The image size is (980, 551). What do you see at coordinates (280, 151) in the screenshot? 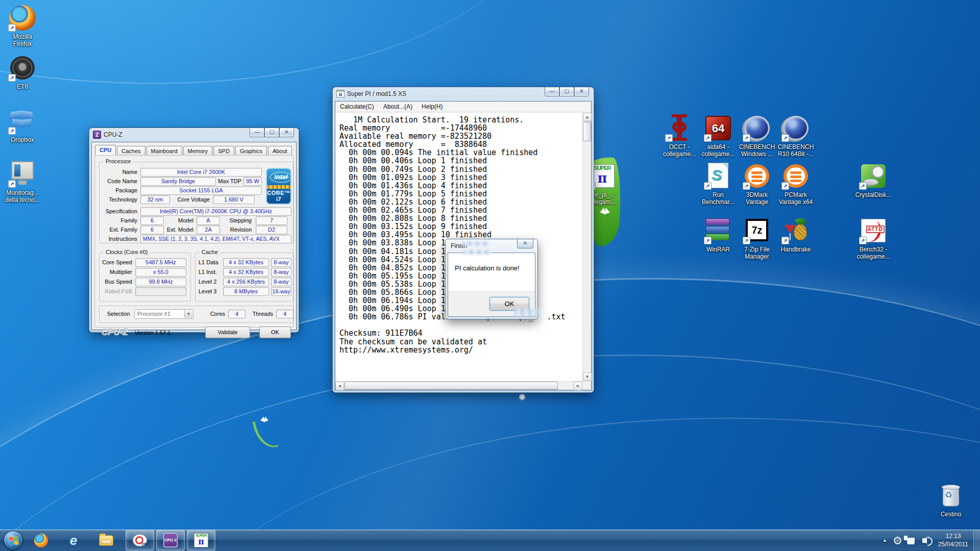
I see `tab-about: About` at bounding box center [280, 151].